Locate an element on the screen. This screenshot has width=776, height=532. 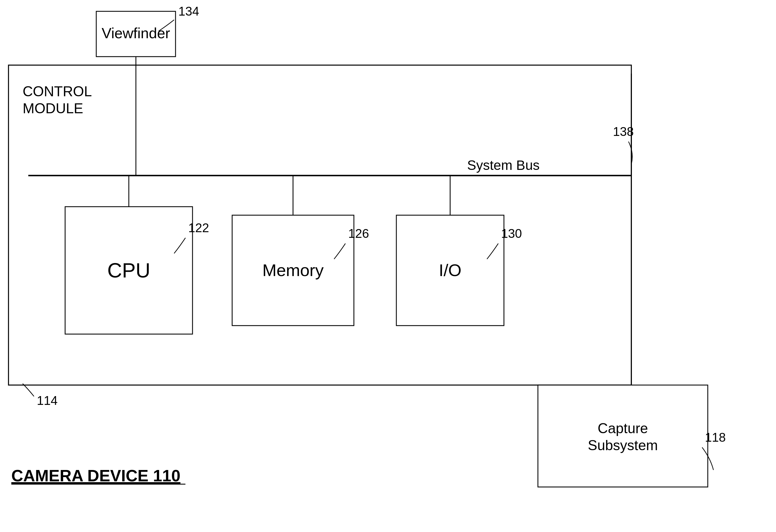
cpu-label: CPU is located at coordinates (129, 271).